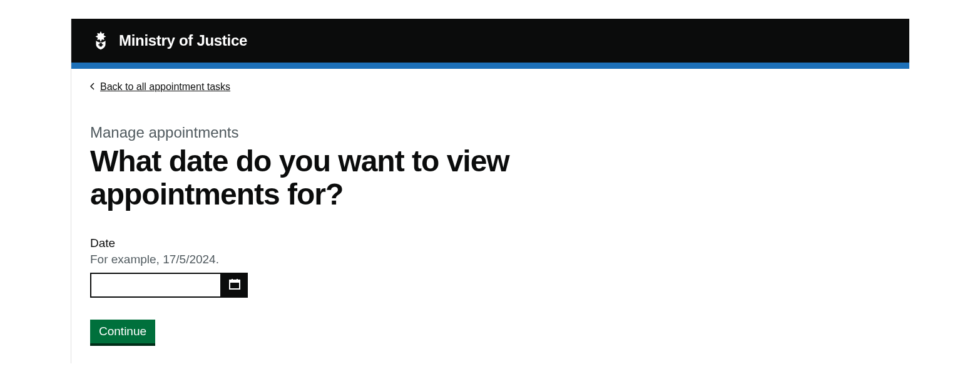 The width and height of the screenshot is (980, 369). I want to click on crest-icon, so click(101, 41).